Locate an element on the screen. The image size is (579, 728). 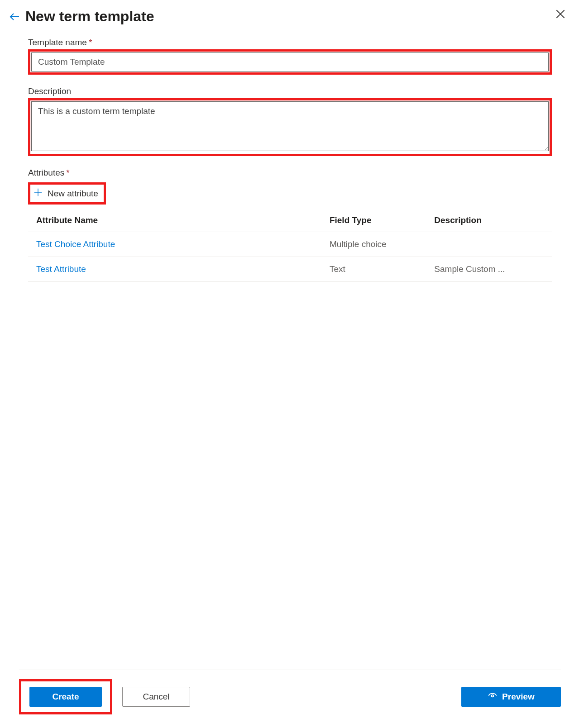
attribute-type: Multiple choice is located at coordinates (374, 244).